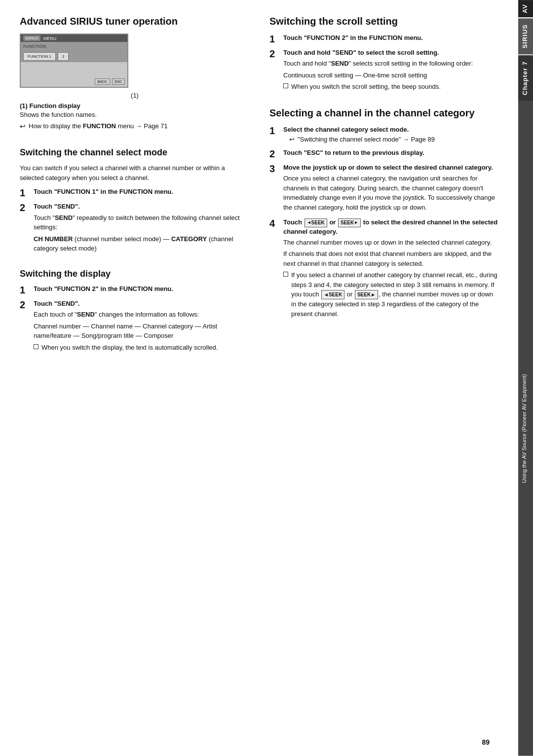 This screenshot has height=756, width=533. What do you see at coordinates (384, 113) in the screenshot?
I see `channel-category-title: Selecting a channel in the channel categ…` at bounding box center [384, 113].